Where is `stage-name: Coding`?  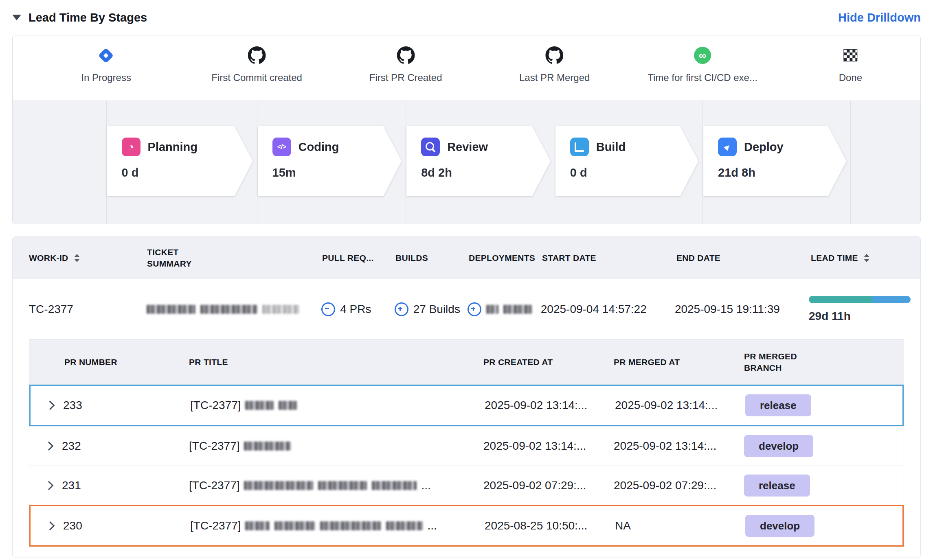
stage-name: Coding is located at coordinates (319, 147).